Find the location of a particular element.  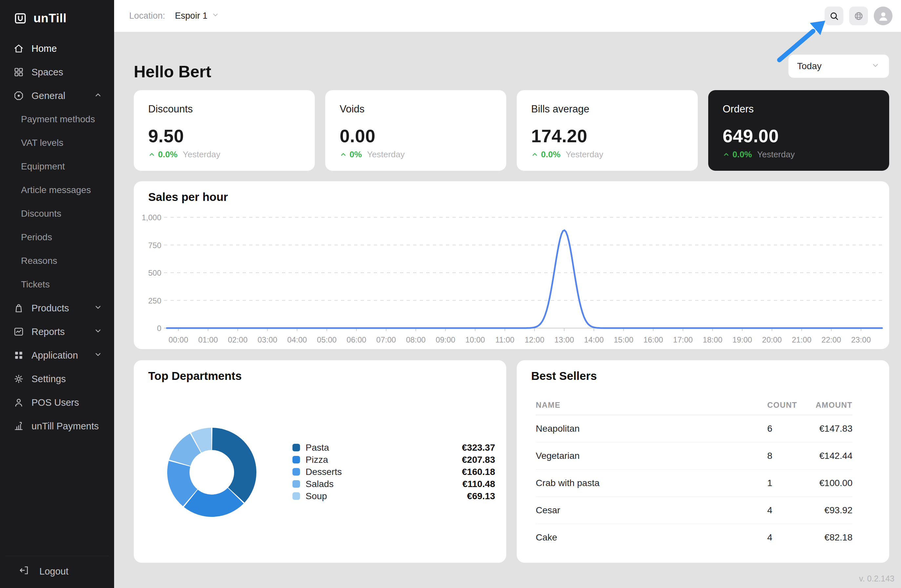

logout-button: Logout is located at coordinates (64, 571).